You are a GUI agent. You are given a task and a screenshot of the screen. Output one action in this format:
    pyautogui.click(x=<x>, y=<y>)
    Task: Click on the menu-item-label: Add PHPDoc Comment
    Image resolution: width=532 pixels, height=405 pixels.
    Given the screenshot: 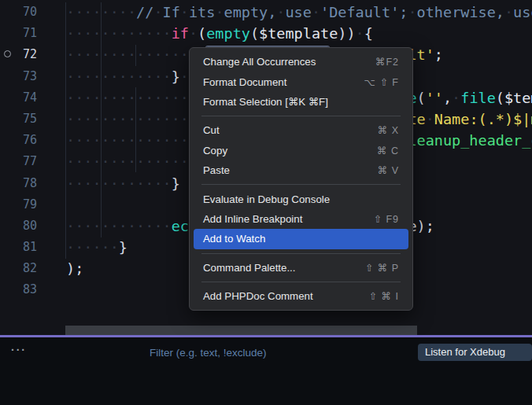 What is the action you would take?
    pyautogui.click(x=258, y=296)
    